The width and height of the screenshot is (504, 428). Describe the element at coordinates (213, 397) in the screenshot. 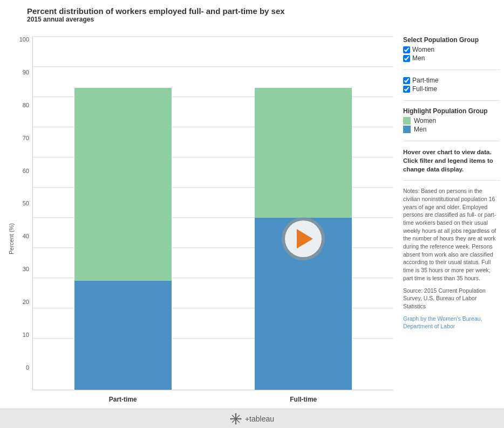

I see `x-labels: Part-time Full-time` at that location.